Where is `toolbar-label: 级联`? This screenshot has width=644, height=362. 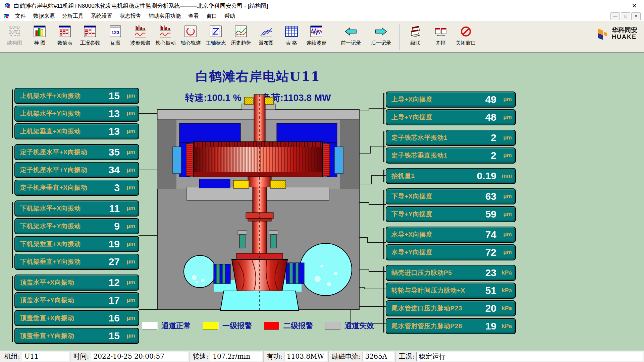
toolbar-label: 级联 is located at coordinates (416, 43).